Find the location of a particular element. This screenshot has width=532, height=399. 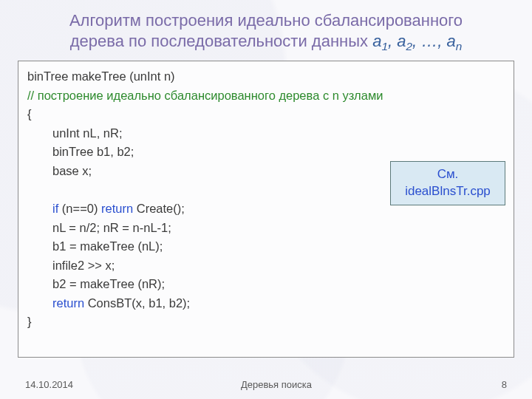

title-sequence: a1, a2, …, an is located at coordinates (417, 41).